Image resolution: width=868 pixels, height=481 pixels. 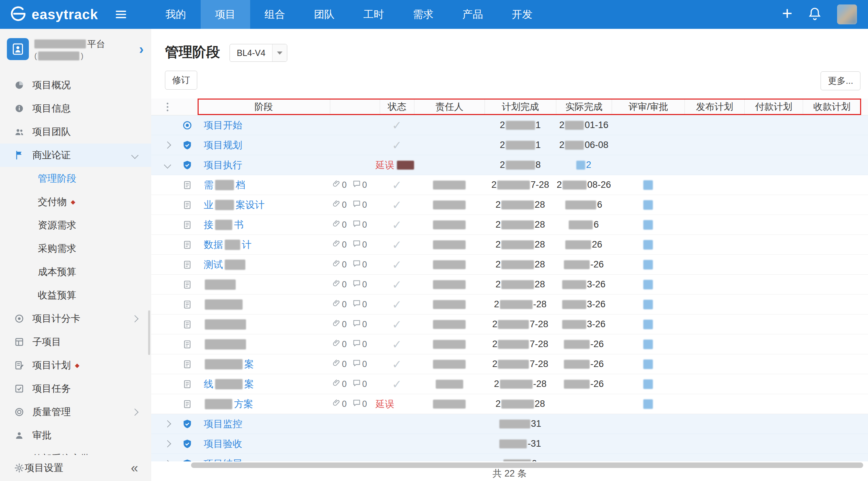 I want to click on row-name-link: 测试, so click(x=264, y=264).